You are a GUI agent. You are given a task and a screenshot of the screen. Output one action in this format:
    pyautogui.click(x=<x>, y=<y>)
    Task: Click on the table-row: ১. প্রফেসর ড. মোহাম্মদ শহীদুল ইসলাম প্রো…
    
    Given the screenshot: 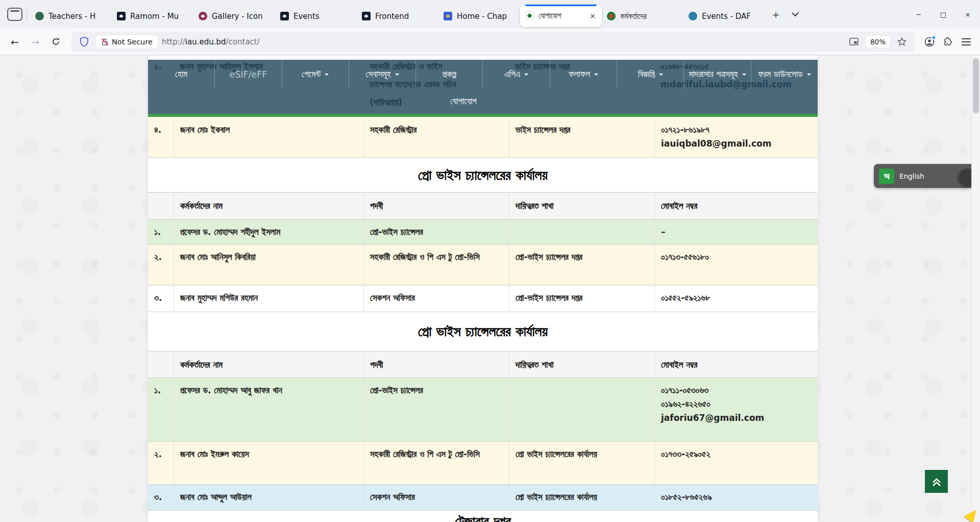 What is the action you would take?
    pyautogui.click(x=483, y=232)
    